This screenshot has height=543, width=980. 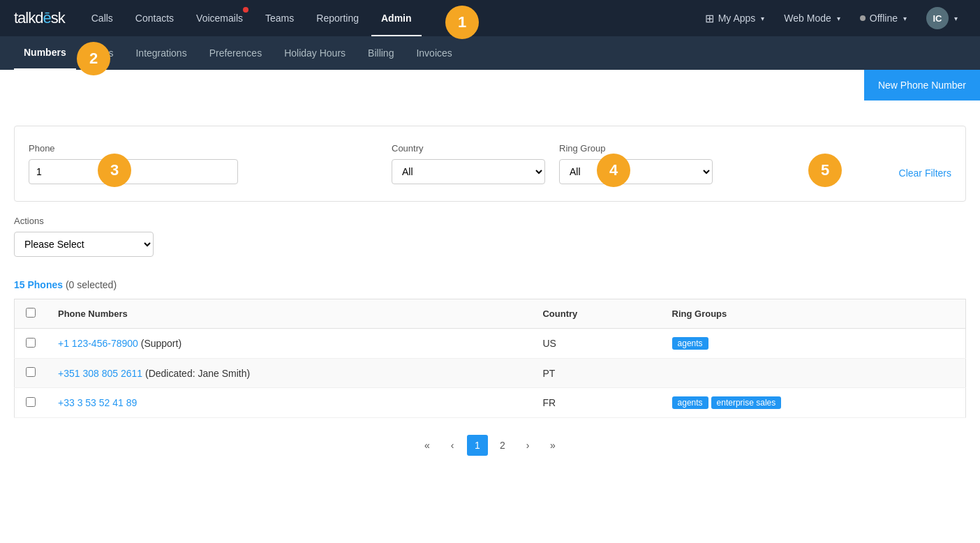 I want to click on nav-calls: Calls, so click(x=102, y=18).